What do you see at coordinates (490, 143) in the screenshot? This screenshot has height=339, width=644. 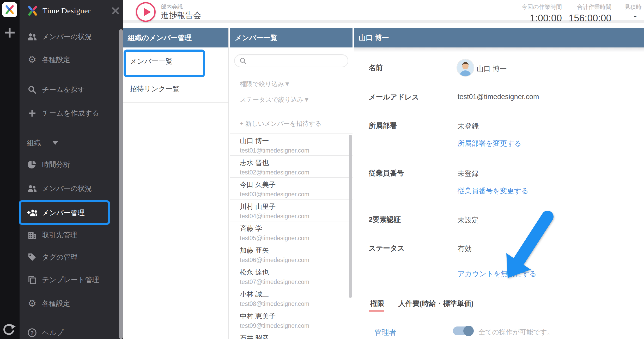 I see `change-department-link: 所属部署を変更する` at bounding box center [490, 143].